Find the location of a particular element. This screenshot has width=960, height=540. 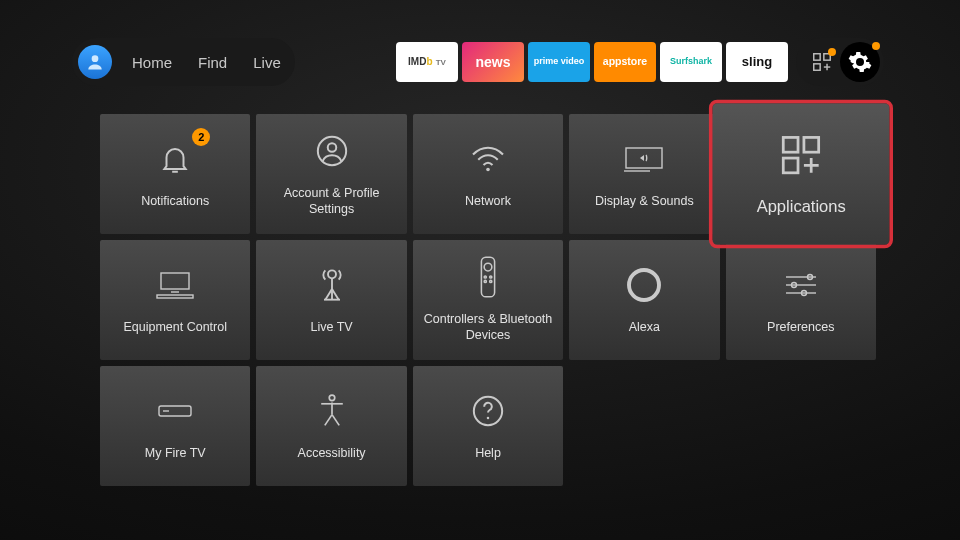

apps-grid-button is located at coordinates (822, 62).